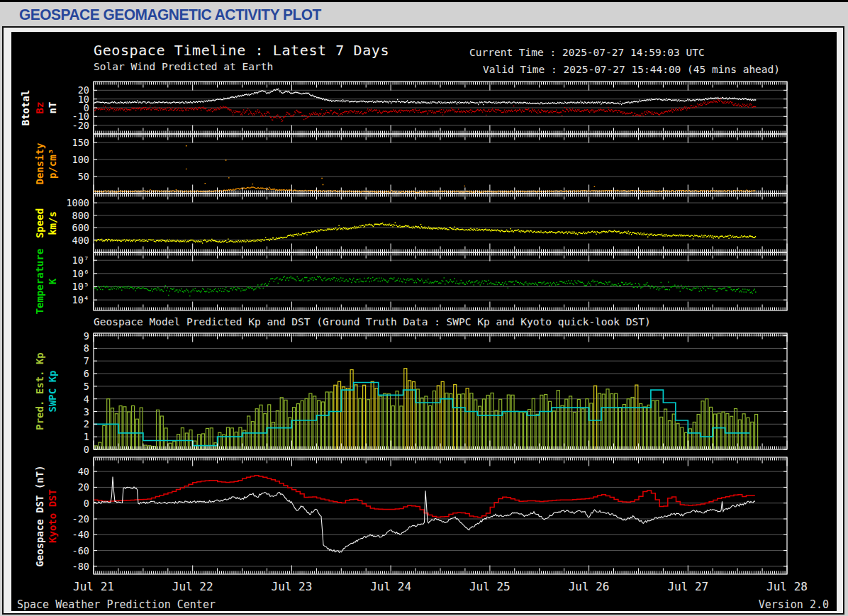 This screenshot has height=616, width=848. Describe the element at coordinates (490, 587) in the screenshot. I see `x-tick-label-Jul-25: Jul 25` at that location.